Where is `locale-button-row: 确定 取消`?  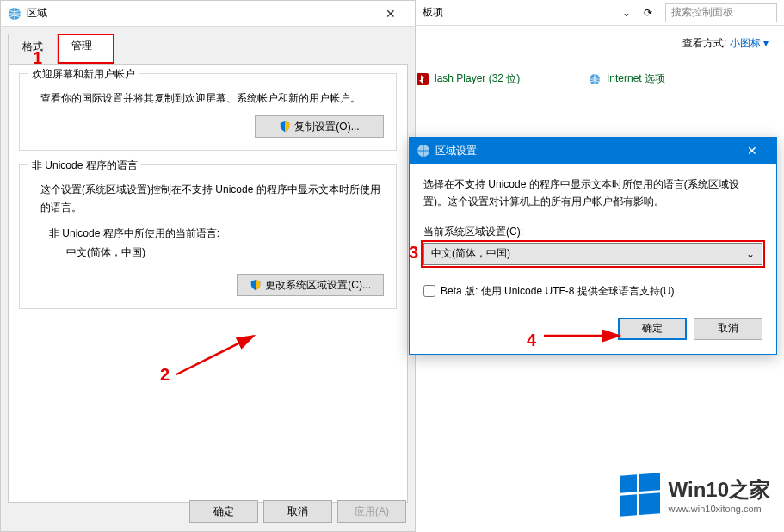
locale-button-row: 确定 取消 is located at coordinates (593, 329).